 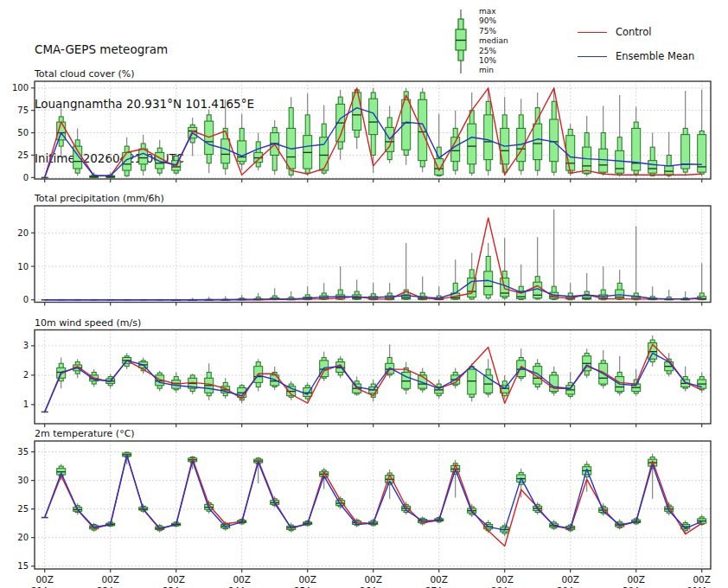 I want to click on svg-text: 1, so click(x=26, y=405).